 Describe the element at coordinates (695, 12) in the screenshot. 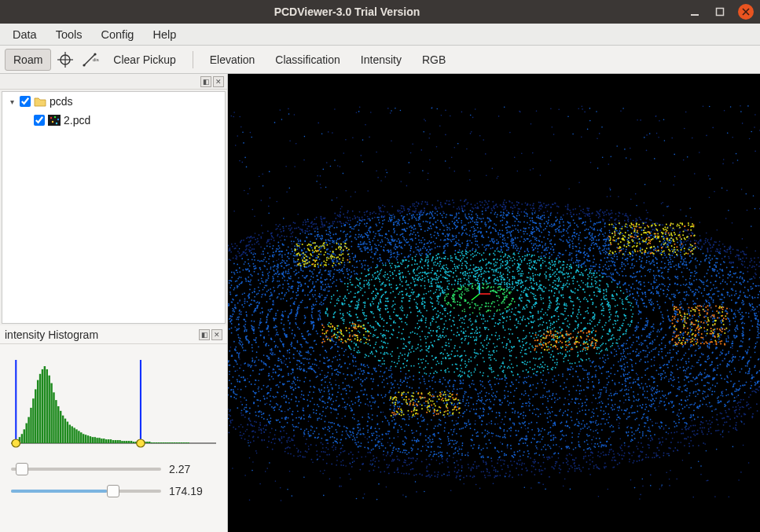

I see `minimize-button` at that location.